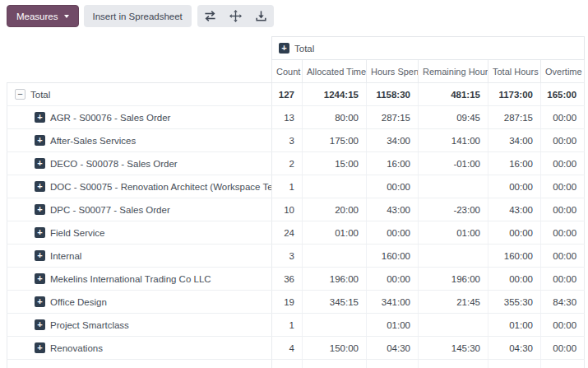 The image size is (588, 368). Describe the element at coordinates (43, 16) in the screenshot. I see `measures-button: Measures` at that location.